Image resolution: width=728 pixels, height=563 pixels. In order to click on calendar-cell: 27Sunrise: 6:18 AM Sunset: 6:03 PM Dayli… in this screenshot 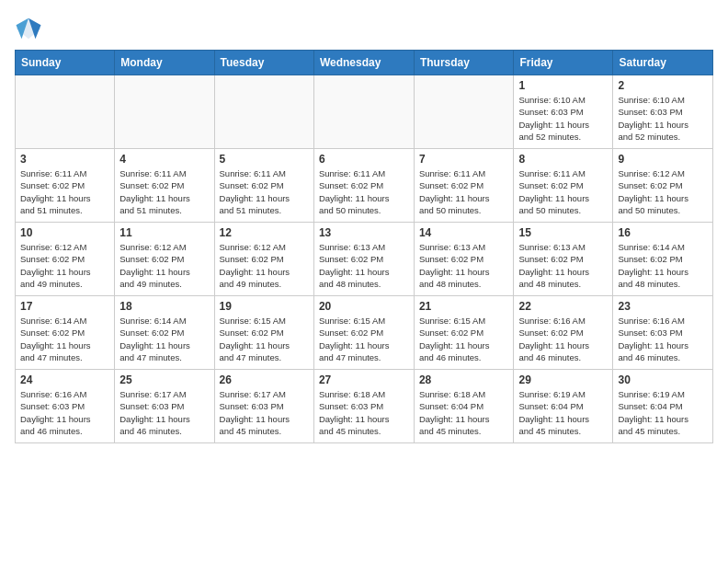, I will do `click(364, 407)`.